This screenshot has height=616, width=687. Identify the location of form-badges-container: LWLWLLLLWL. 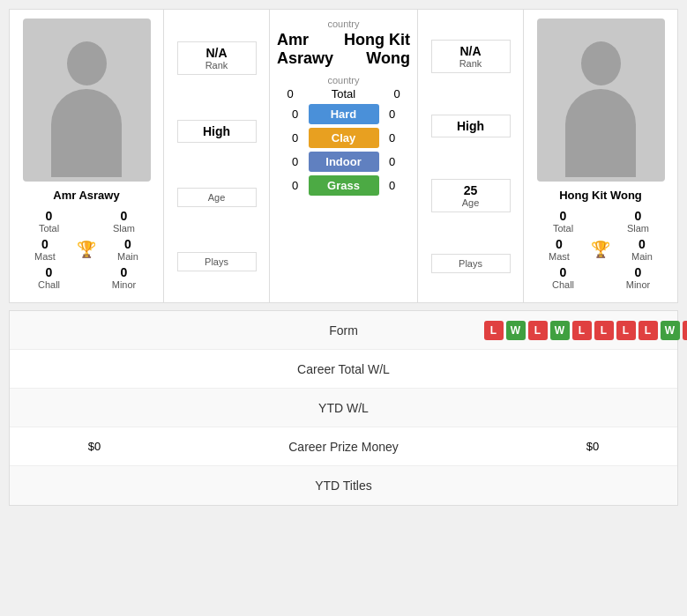
(593, 330).